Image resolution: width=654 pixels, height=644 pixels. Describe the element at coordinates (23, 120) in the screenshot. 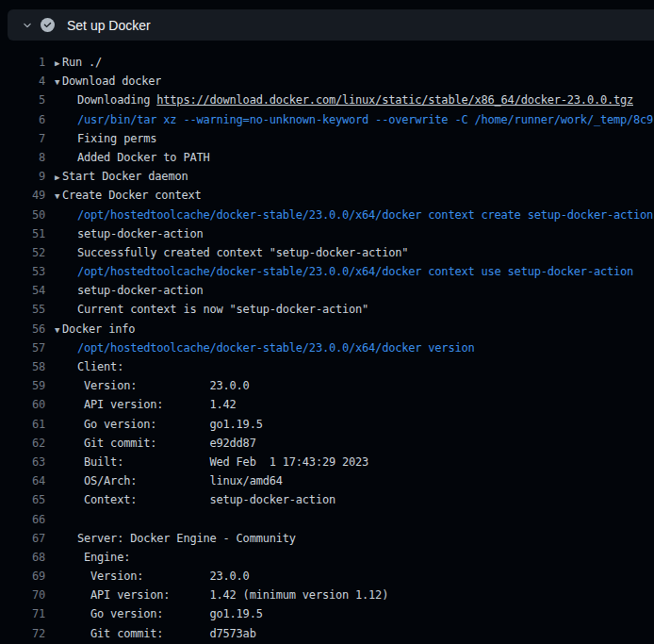

I see `line-number: 6` at that location.